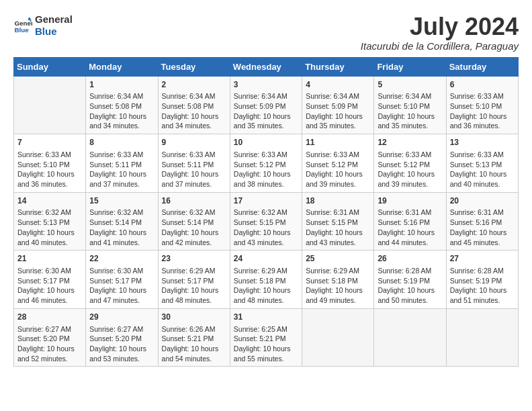 This screenshot has width=532, height=411. I want to click on calendar-week-row: 28Sunrise: 6:27 AM Sunset: 5:20 PM Dayli…, so click(266, 337).